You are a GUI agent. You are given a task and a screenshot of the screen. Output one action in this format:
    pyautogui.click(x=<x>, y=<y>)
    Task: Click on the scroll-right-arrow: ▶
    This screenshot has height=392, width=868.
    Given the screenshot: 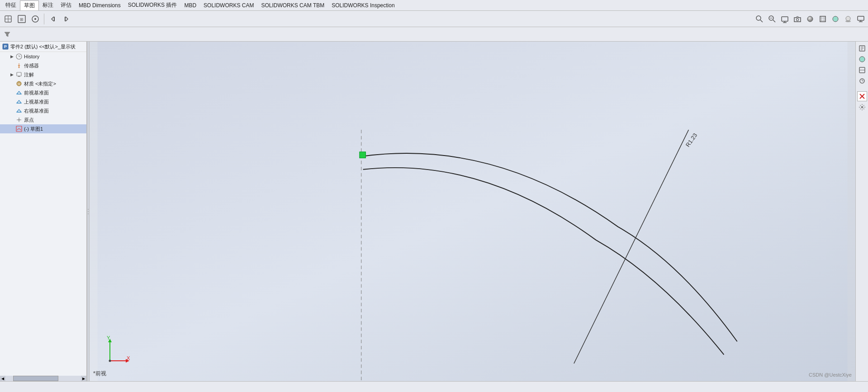 What is the action you would take?
    pyautogui.click(x=84, y=378)
    